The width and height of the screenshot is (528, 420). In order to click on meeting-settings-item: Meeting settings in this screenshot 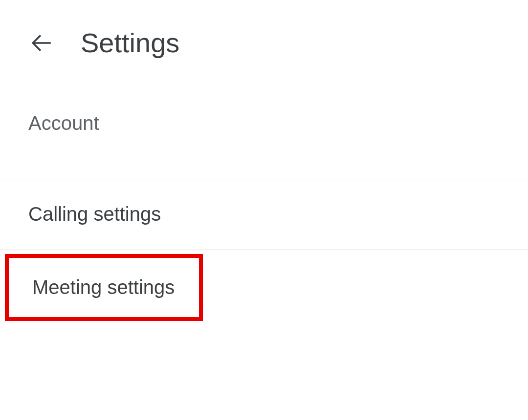, I will do `click(104, 287)`.